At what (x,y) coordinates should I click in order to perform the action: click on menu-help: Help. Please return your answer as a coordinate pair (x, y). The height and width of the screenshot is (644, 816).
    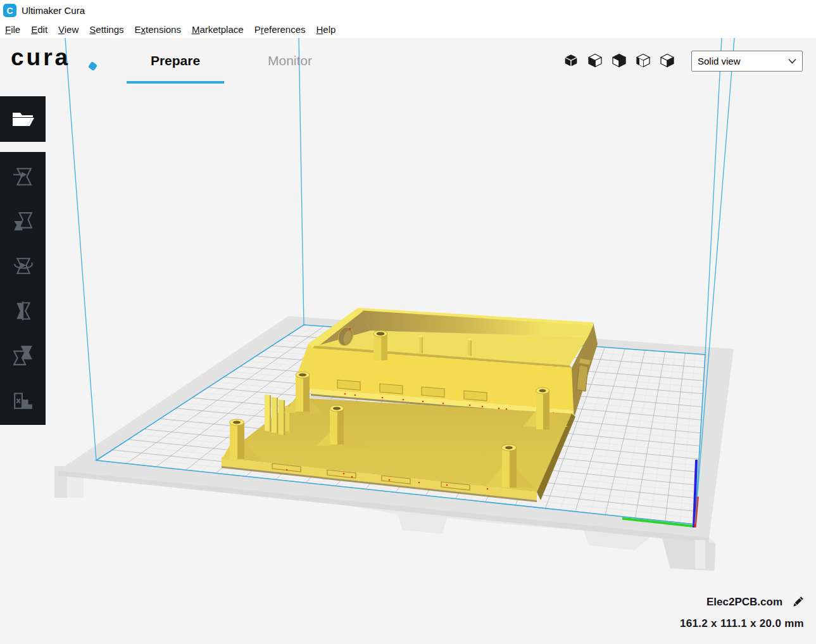
    Looking at the image, I should click on (327, 29).